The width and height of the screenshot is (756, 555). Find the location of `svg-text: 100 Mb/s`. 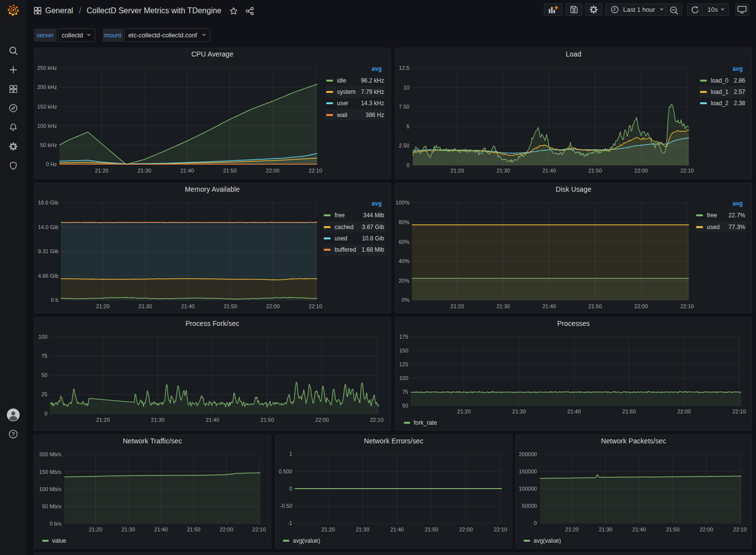

svg-text: 100 Mb/s is located at coordinates (51, 489).